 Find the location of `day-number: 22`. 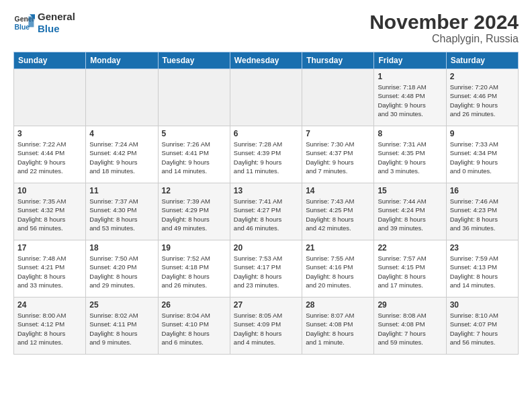

day-number: 22 is located at coordinates (410, 248).